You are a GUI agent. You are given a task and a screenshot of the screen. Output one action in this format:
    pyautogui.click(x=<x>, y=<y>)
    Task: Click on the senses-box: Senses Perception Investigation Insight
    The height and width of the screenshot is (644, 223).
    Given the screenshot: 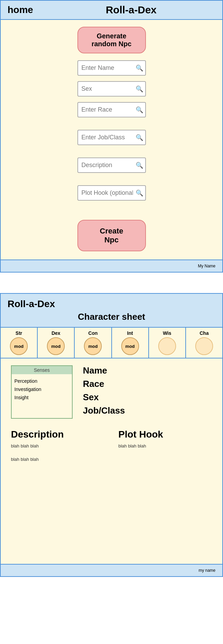 What is the action you would take?
    pyautogui.click(x=42, y=392)
    